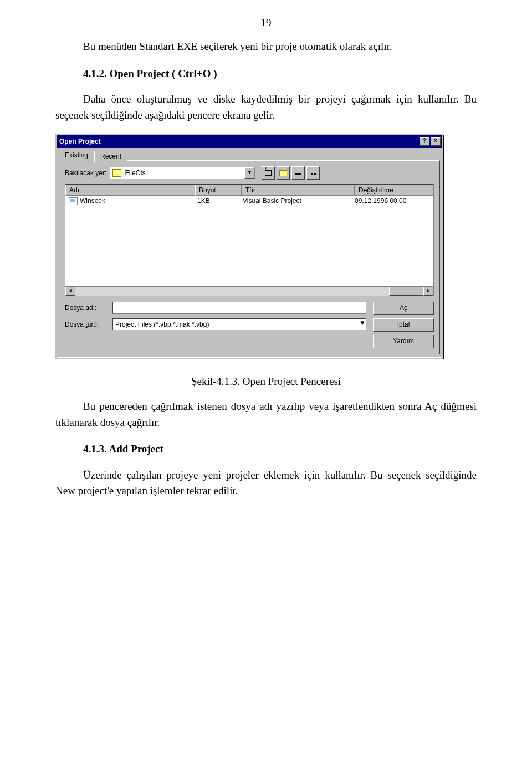  What do you see at coordinates (283, 173) in the screenshot?
I see `new-folder-button` at bounding box center [283, 173].